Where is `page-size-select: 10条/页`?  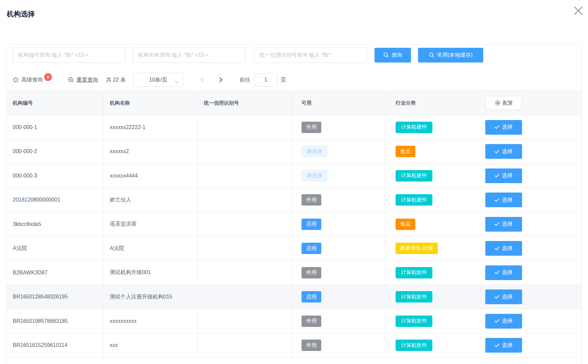
page-size-select: 10条/页 is located at coordinates (158, 80).